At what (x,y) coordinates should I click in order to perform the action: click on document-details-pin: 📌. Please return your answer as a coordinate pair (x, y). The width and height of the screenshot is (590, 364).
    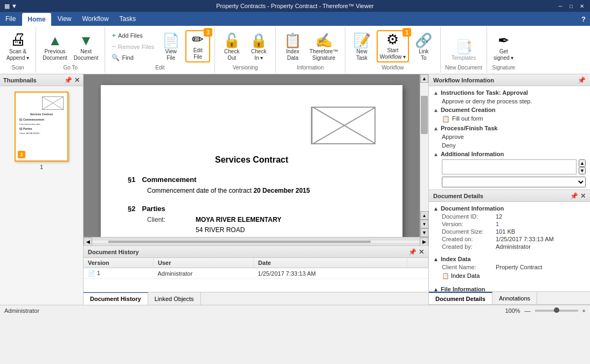
    Looking at the image, I should click on (574, 196).